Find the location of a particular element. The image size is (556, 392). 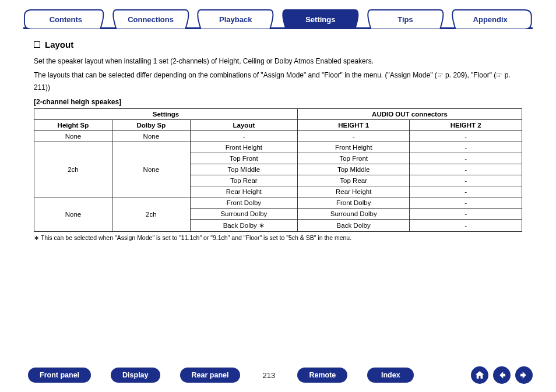

tab-connections: Connections is located at coordinates (151, 19).